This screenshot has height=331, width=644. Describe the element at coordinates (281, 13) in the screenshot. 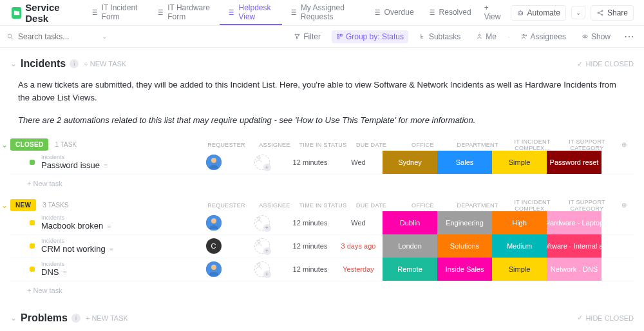

I see `tabs: IT Incident FormIT Hardware FormHelpdesk…` at that location.